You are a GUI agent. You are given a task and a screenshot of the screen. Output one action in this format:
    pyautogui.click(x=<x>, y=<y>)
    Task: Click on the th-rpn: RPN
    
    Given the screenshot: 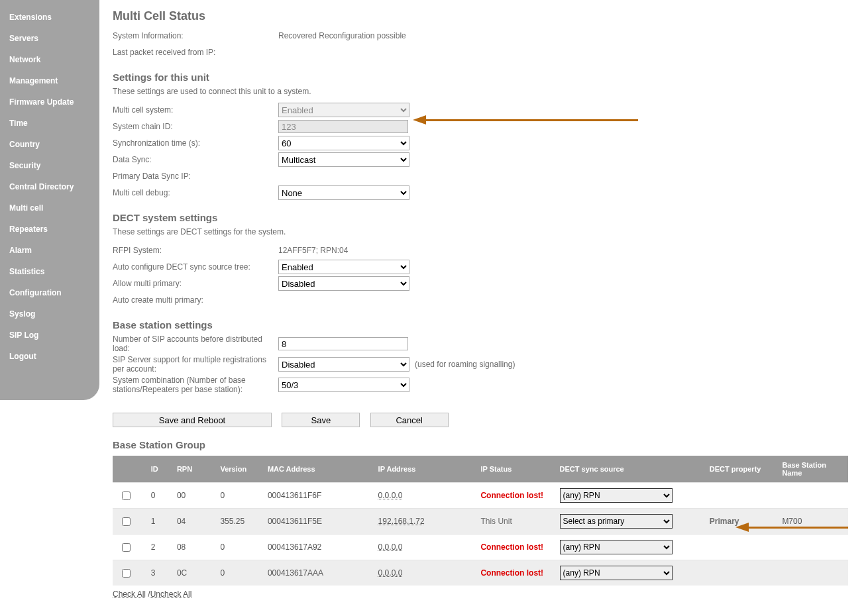 What is the action you would take?
    pyautogui.click(x=192, y=469)
    